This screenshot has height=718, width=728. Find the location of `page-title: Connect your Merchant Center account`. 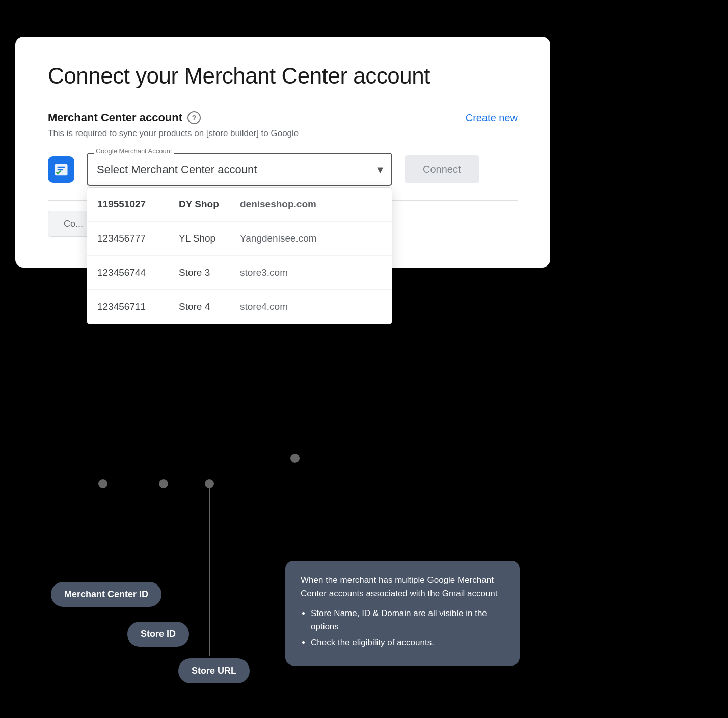

page-title: Connect your Merchant Center account is located at coordinates (283, 76).